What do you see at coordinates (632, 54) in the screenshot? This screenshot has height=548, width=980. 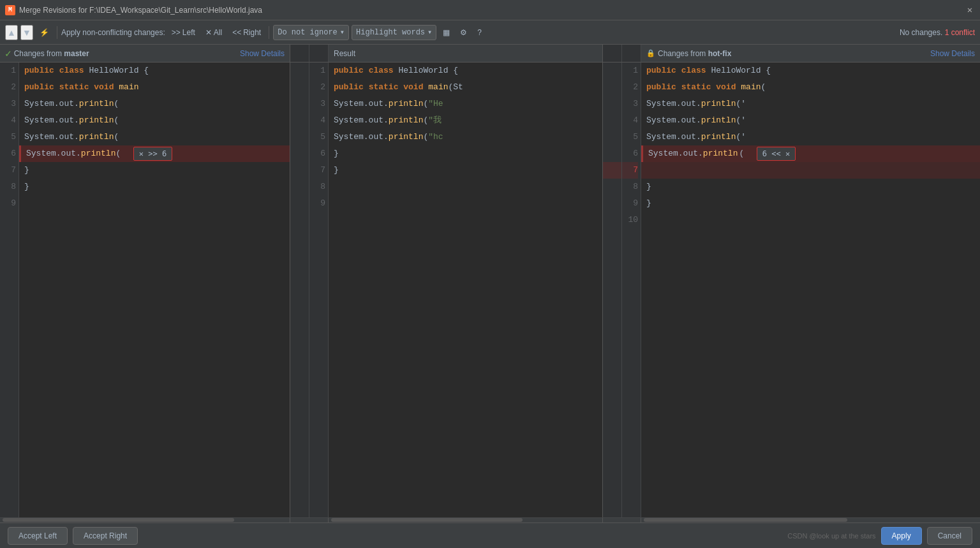 I see `gutter-right2-header` at bounding box center [632, 54].